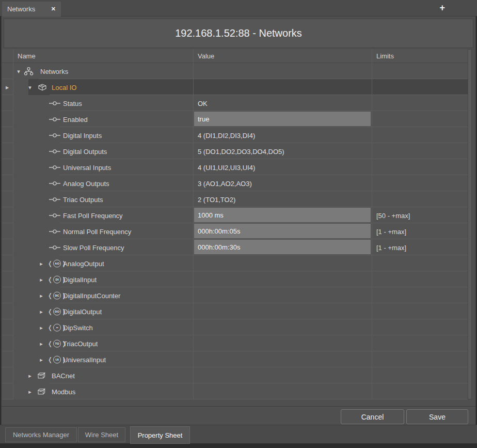  I want to click on tab-networks-manager: Networks Manager, so click(41, 435).